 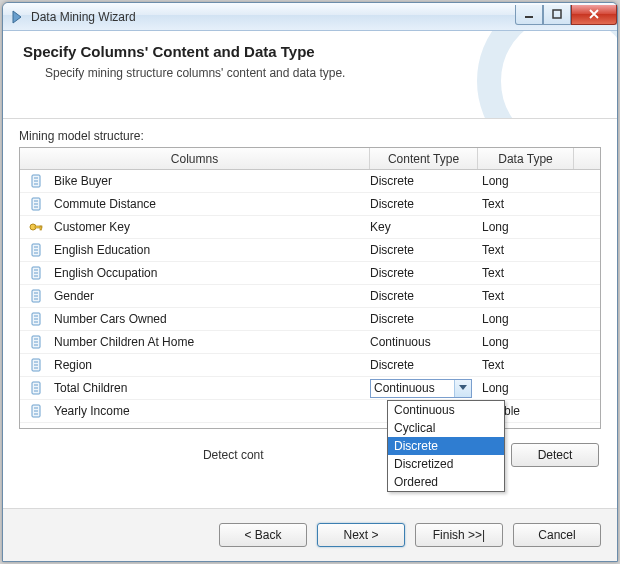 I want to click on table-row: RegionDiscreteText, so click(x=310, y=366).